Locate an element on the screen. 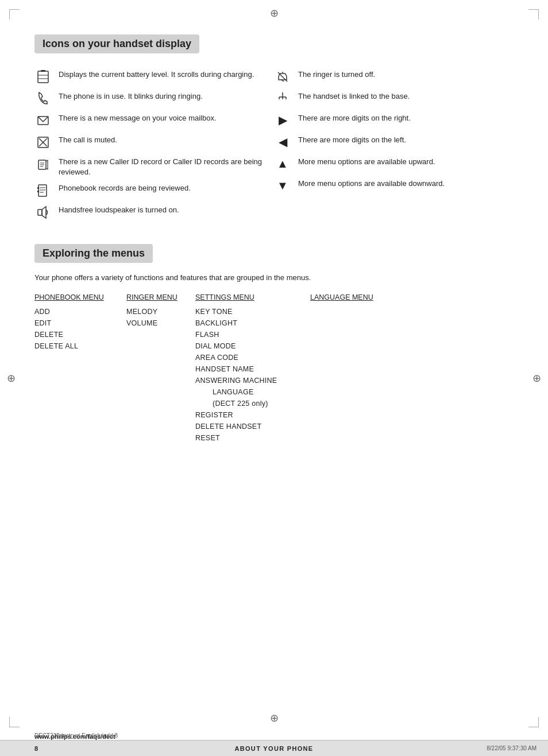  ringer-off-icon is located at coordinates (283, 77).